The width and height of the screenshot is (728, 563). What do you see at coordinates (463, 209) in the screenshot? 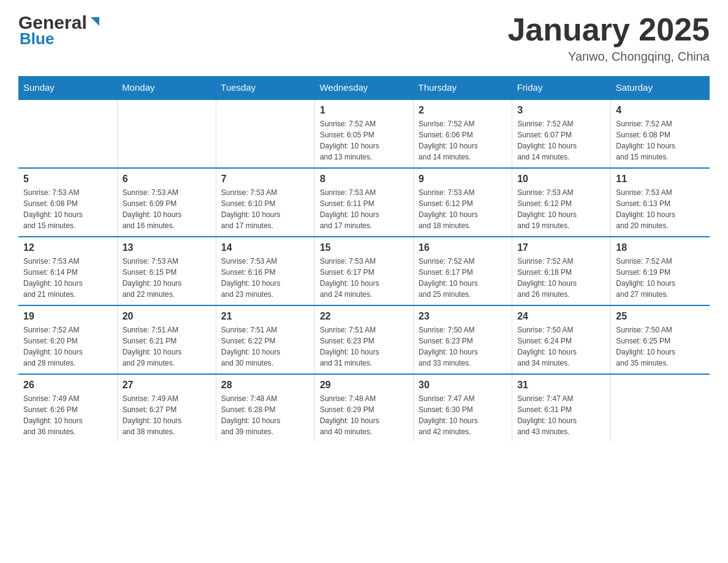
I see `day-info: Sunrise: 7:53 AM Sunset: 6:12 PM Dayligh…` at bounding box center [463, 209].